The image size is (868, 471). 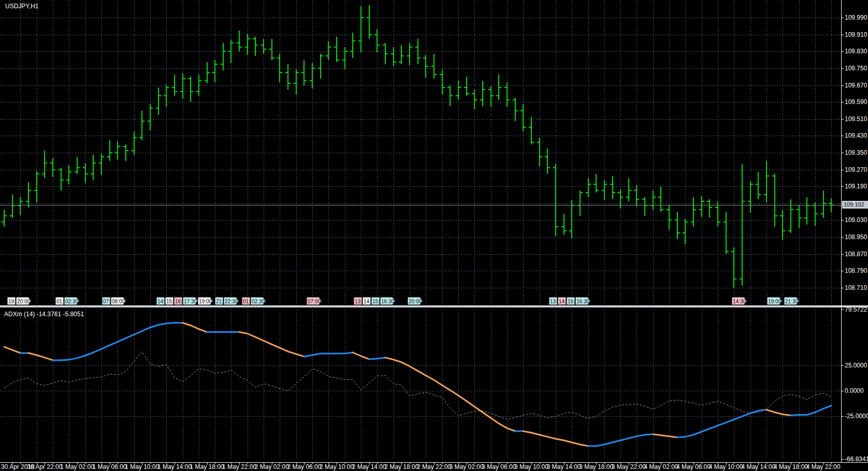 What do you see at coordinates (107, 301) in the screenshot?
I see `session-tag-label: 07:` at bounding box center [107, 301].